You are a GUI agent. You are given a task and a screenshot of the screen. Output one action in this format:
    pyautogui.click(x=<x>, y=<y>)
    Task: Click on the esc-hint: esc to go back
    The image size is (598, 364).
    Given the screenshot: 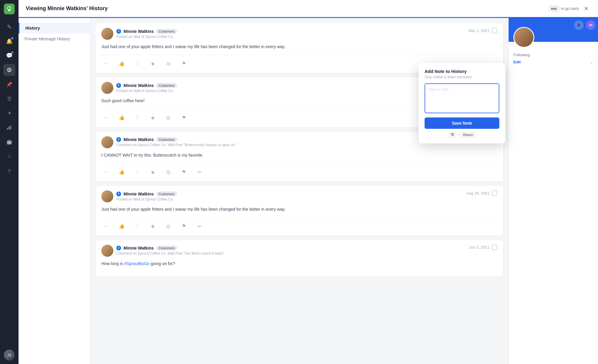 What is the action you would take?
    pyautogui.click(x=564, y=9)
    